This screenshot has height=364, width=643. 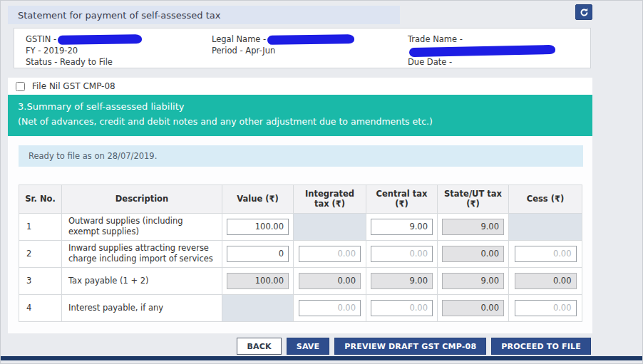 What do you see at coordinates (300, 107) in the screenshot?
I see `section-title: 3.Summary of self-assessed liability` at bounding box center [300, 107].